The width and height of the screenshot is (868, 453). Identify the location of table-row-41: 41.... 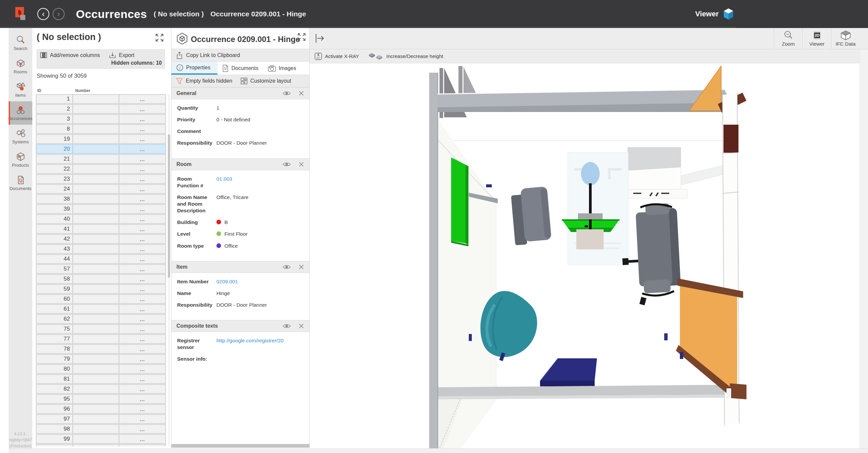
(101, 229).